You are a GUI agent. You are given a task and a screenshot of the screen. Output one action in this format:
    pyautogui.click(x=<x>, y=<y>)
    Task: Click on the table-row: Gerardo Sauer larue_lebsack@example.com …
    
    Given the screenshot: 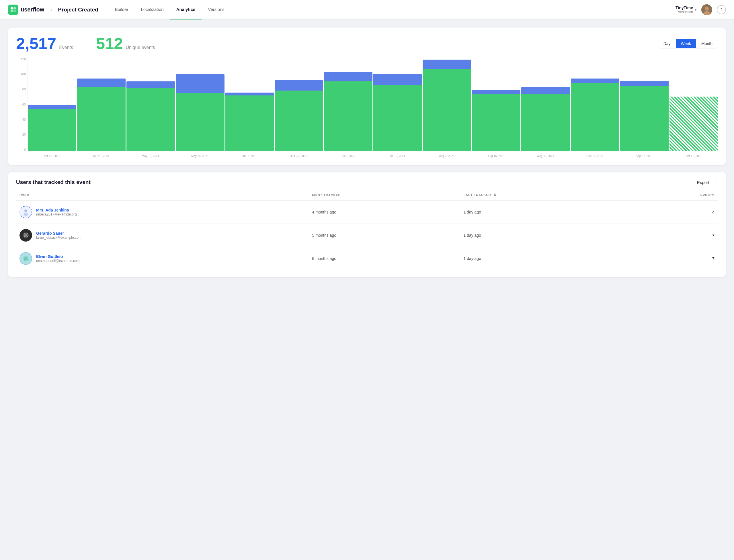 What is the action you would take?
    pyautogui.click(x=367, y=235)
    